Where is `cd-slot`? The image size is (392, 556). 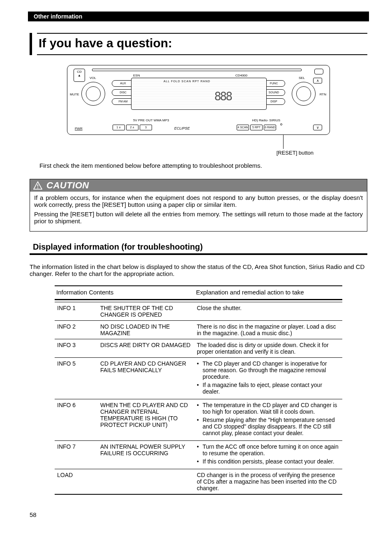 cd-slot is located at coordinates (197, 70).